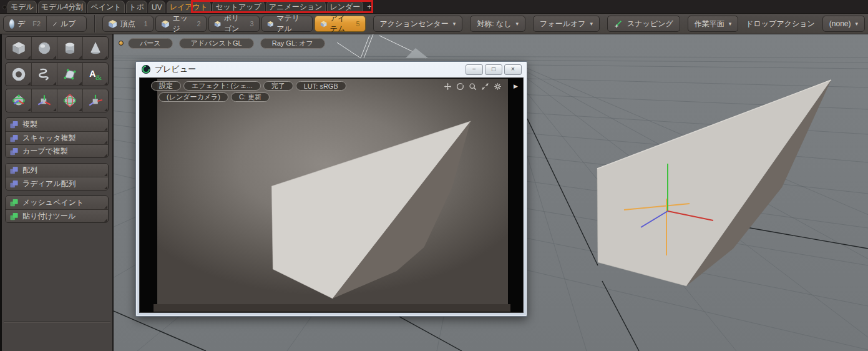  What do you see at coordinates (95, 74) in the screenshot?
I see `text-icon: A &` at bounding box center [95, 74].